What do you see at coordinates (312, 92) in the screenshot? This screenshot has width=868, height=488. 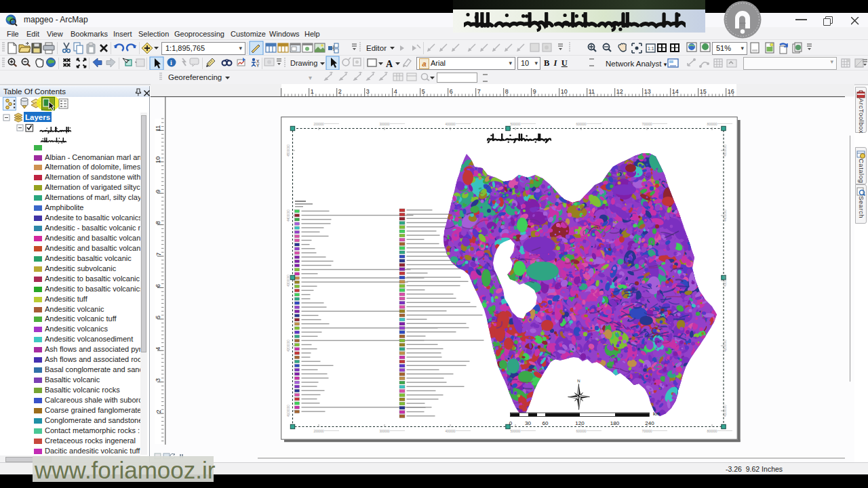 I see `svg-text: 1` at bounding box center [312, 92].